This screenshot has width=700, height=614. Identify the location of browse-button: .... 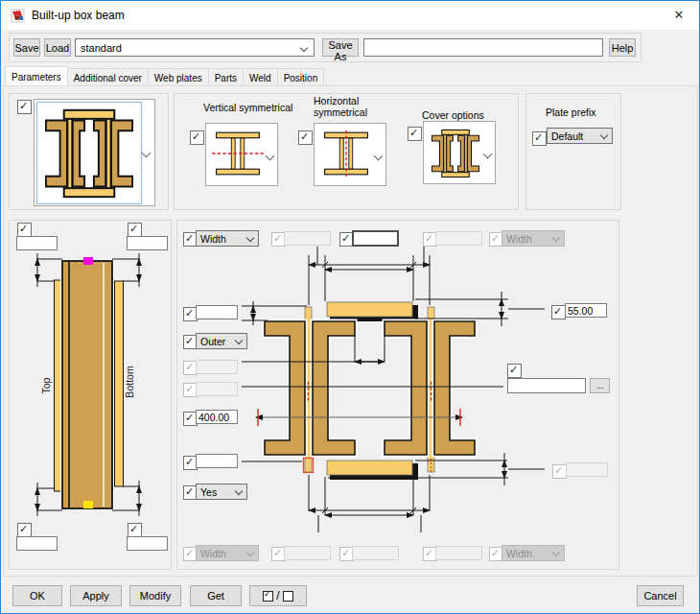
(600, 386).